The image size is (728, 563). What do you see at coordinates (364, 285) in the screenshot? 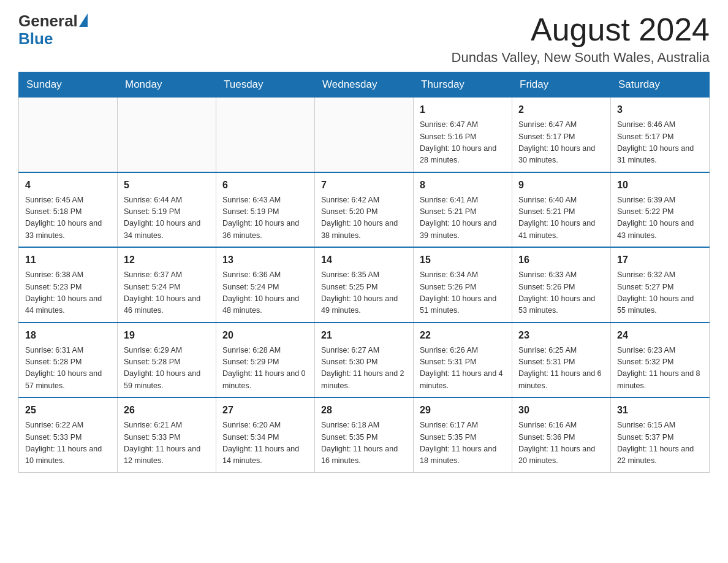
I see `calendar-cell: 14Sunrise: 6:35 AMSunset: 5:25 PMDayligh…` at bounding box center [364, 285].